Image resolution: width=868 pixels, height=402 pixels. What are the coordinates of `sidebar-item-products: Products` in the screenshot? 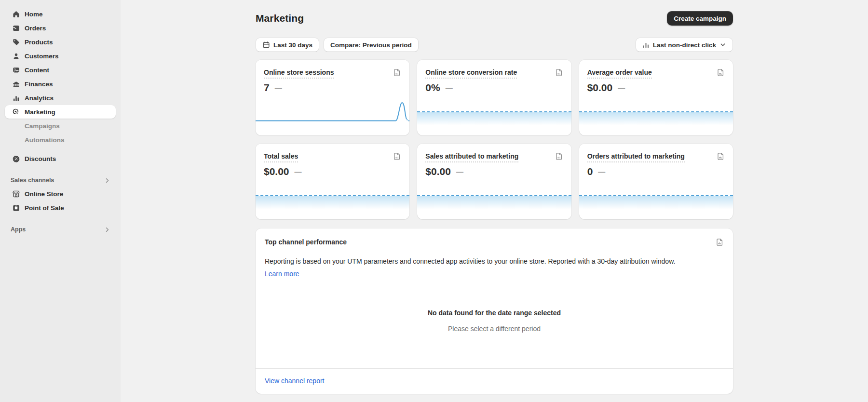 It's located at (60, 42).